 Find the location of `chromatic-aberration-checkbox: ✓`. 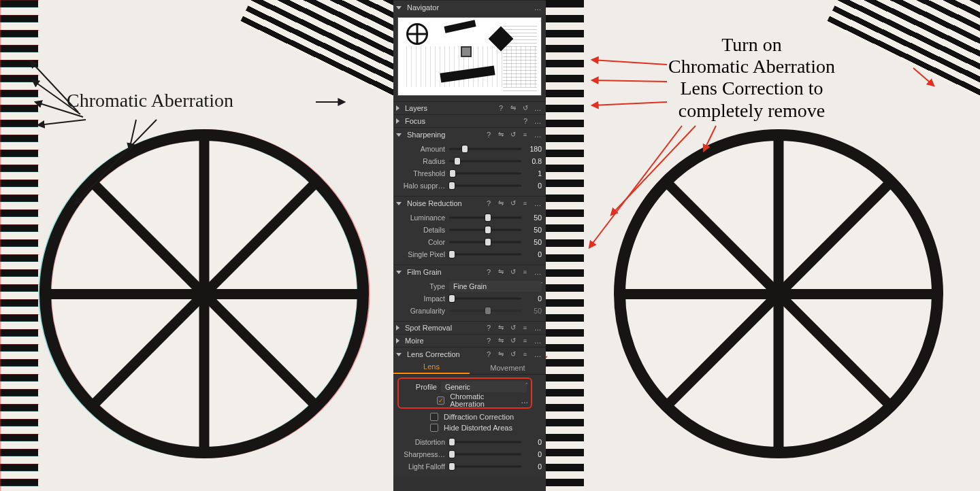

chromatic-aberration-checkbox: ✓ is located at coordinates (441, 401).